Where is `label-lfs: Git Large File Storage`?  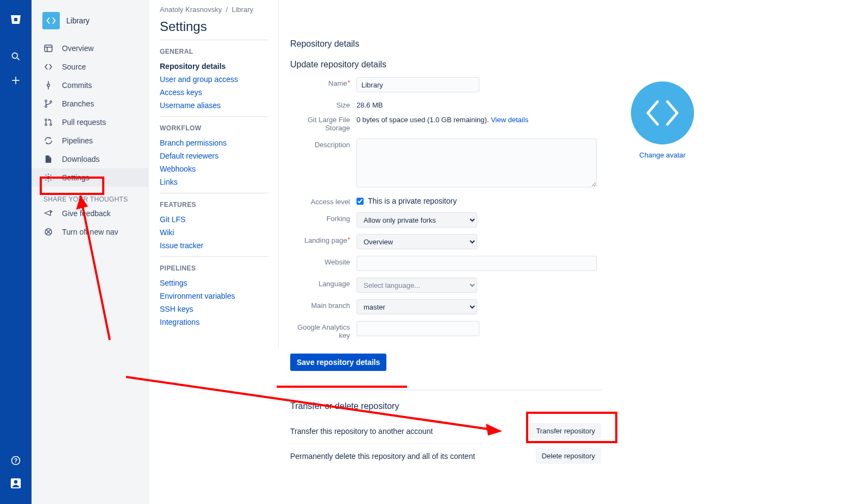 label-lfs: Git Large File Storage is located at coordinates (323, 124).